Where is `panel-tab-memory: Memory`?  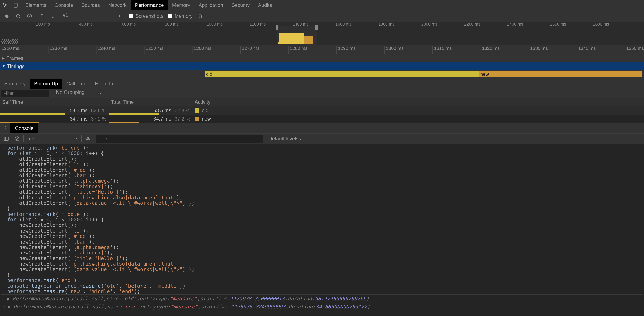
panel-tab-memory: Memory is located at coordinates (181, 5).